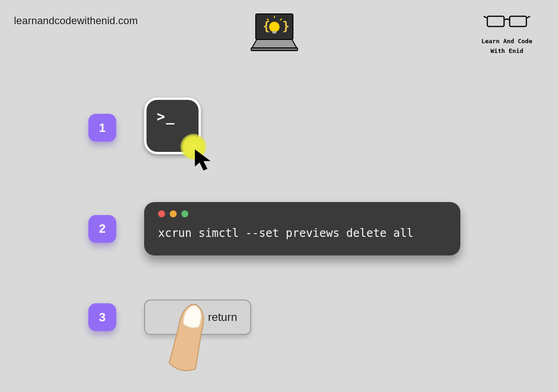 This screenshot has height=392, width=558. Describe the element at coordinates (298, 317) in the screenshot. I see `step-3: 3 return` at that location.